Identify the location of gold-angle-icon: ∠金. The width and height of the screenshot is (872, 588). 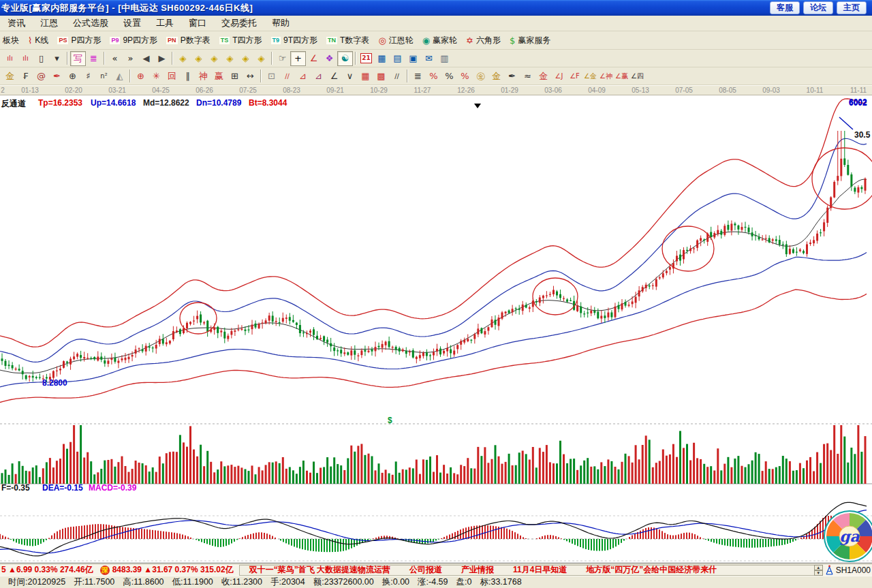
(590, 76).